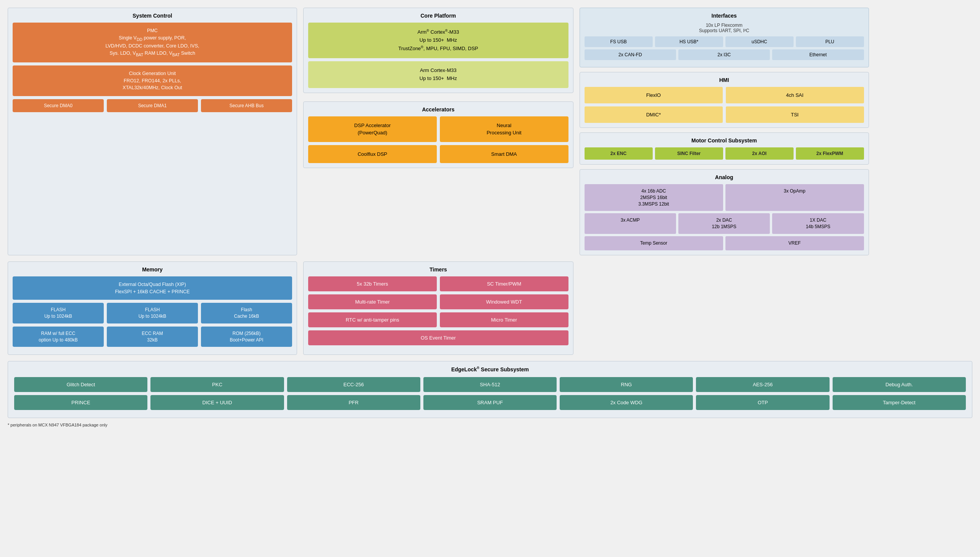 This screenshot has height=557, width=980. Describe the element at coordinates (58, 313) in the screenshot. I see `flash1: FLASHUp to 1024kB` at that location.